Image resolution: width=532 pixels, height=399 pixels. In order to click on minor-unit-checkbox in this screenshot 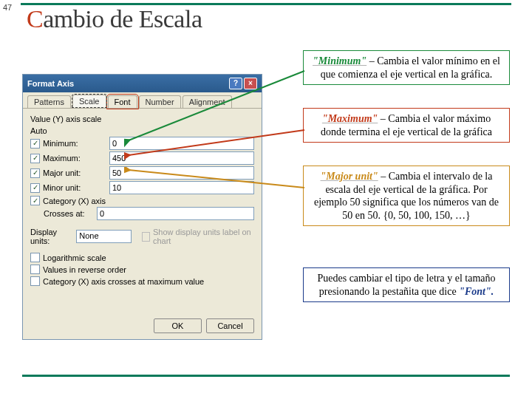, I will do `click(35, 188)`.